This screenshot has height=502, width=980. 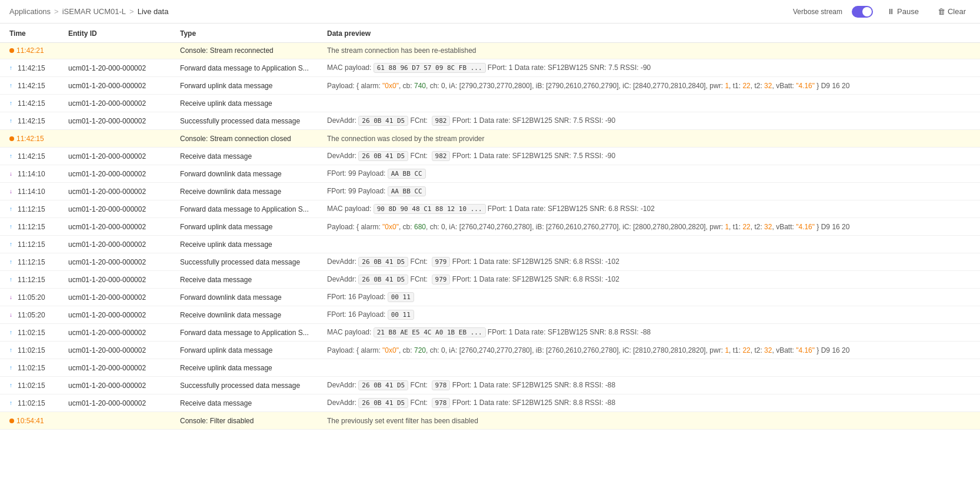 I want to click on cell-data: FPort: 99 Payload: AA BB CC, so click(x=649, y=174).